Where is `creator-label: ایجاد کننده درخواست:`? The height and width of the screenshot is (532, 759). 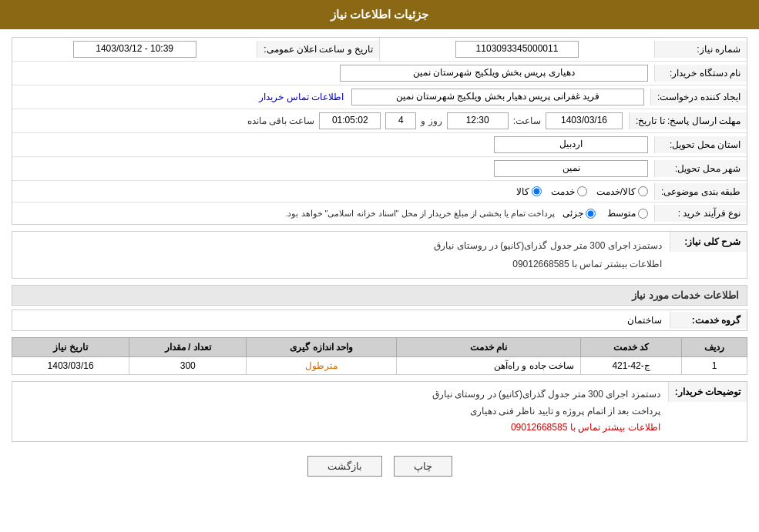 creator-label: ایجاد کننده درخواست: is located at coordinates (698, 97).